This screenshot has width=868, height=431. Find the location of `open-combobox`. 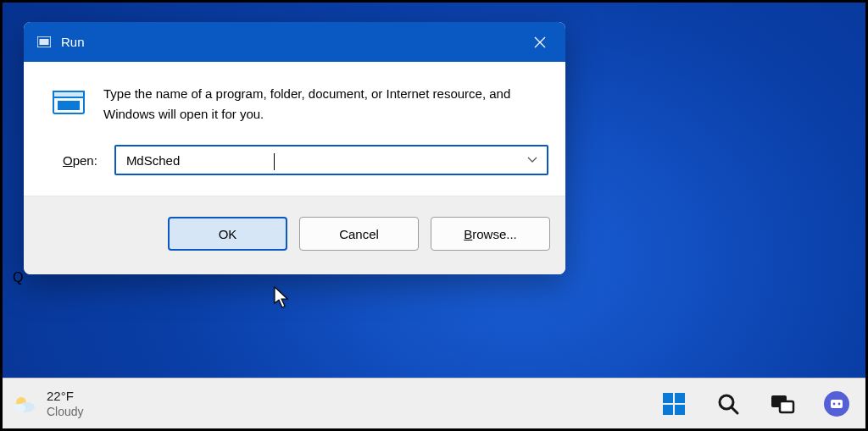

open-combobox is located at coordinates (331, 160).